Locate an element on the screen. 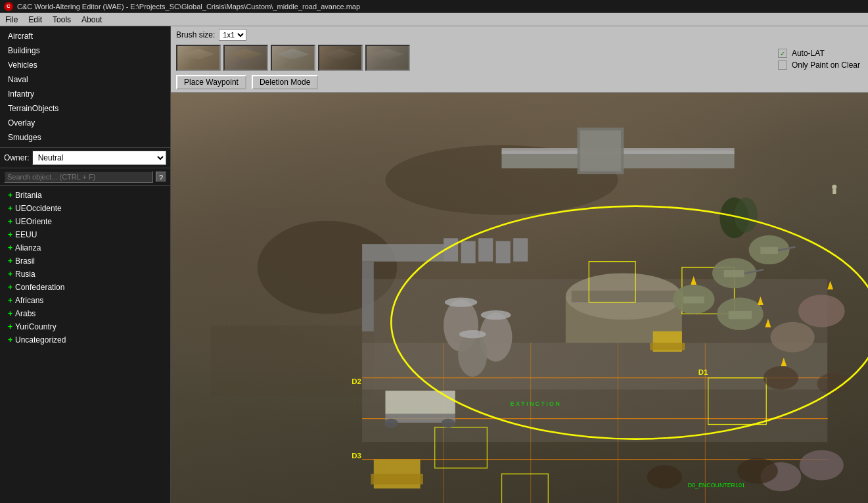 The width and height of the screenshot is (868, 503). expand-icon-ueoriente: + is located at coordinates (11, 222).